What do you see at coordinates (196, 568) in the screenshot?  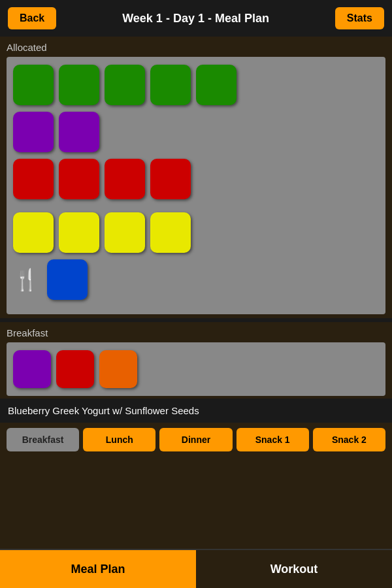 I see `bottom-nav: Meal Plan Workout` at bounding box center [196, 568].